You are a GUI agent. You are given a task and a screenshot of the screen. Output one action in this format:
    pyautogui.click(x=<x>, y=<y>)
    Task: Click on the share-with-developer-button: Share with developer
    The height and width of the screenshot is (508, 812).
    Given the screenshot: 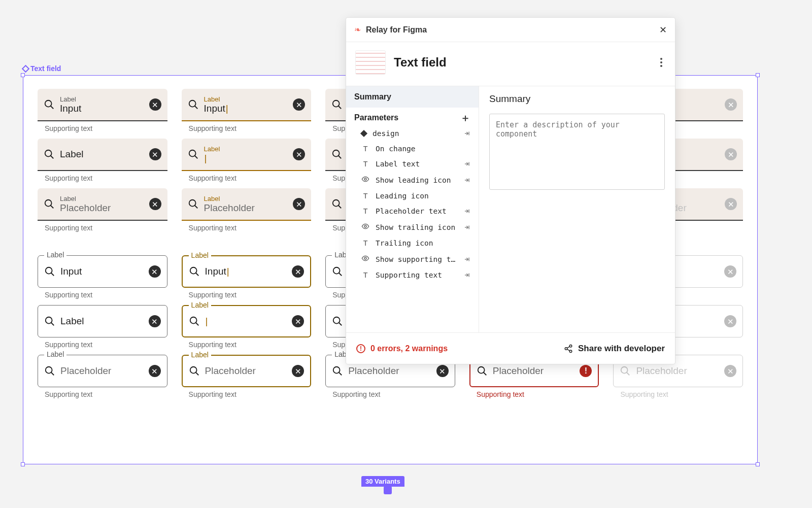 What is the action you would take?
    pyautogui.click(x=614, y=349)
    